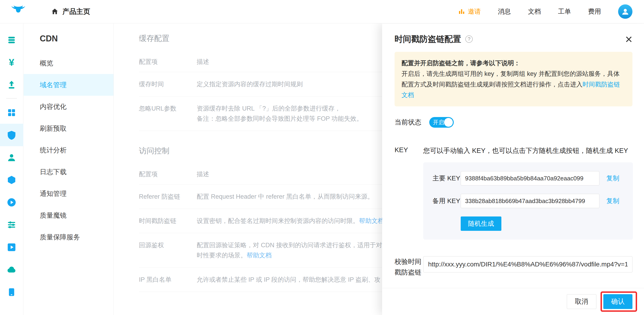 Image resolution: width=644 pixels, height=315 pixels. Describe the element at coordinates (68, 194) in the screenshot. I see `sidebar-item-notification: 通知管理` at that location.